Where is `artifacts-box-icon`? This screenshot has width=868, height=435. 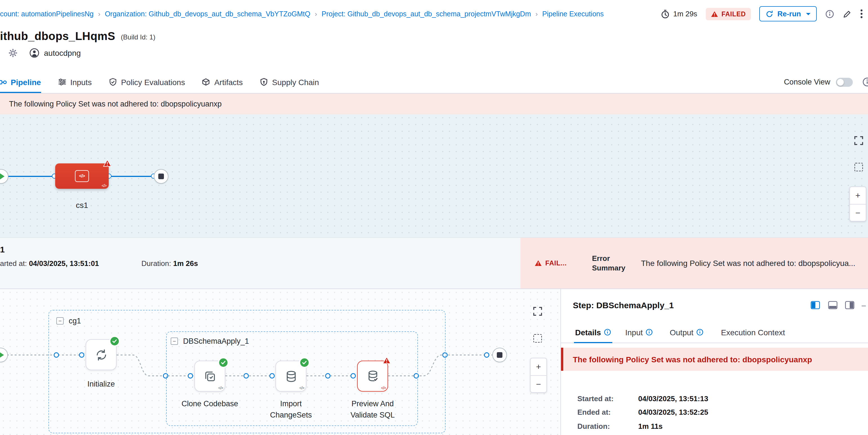 artifacts-box-icon is located at coordinates (206, 82).